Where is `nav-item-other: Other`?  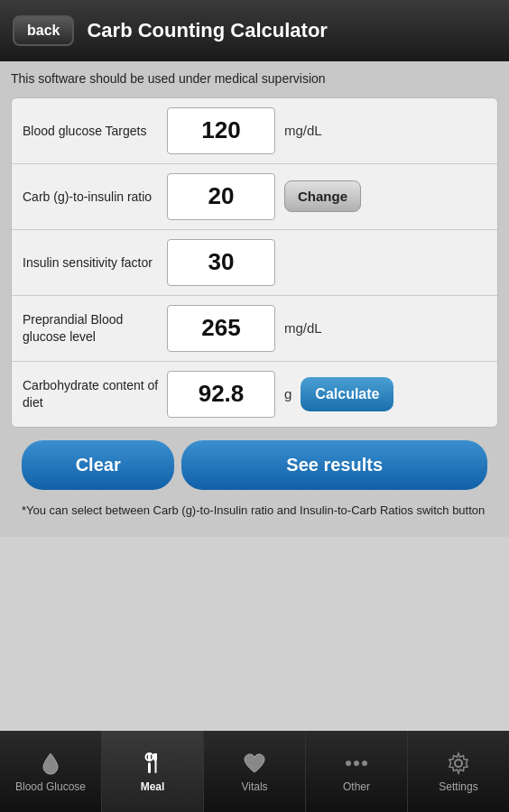 nav-item-other: Other is located at coordinates (357, 771).